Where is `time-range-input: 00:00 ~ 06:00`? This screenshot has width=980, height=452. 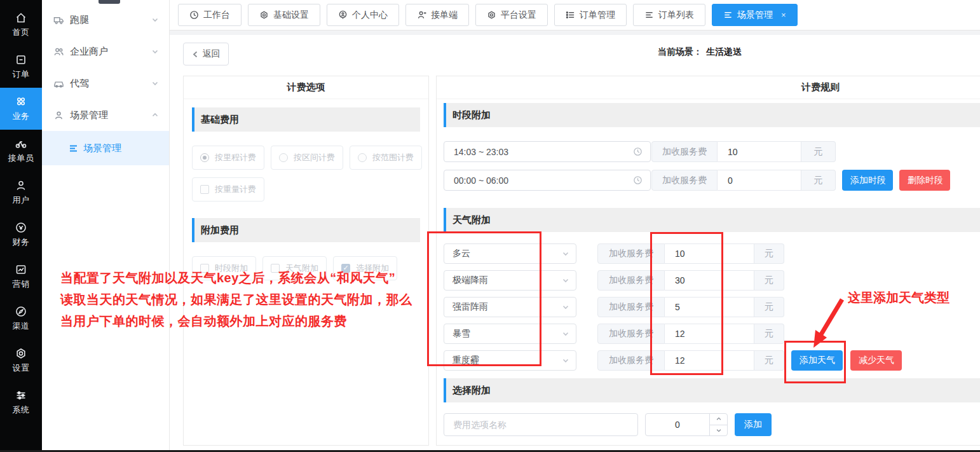 time-range-input: 00:00 ~ 06:00 is located at coordinates (547, 181).